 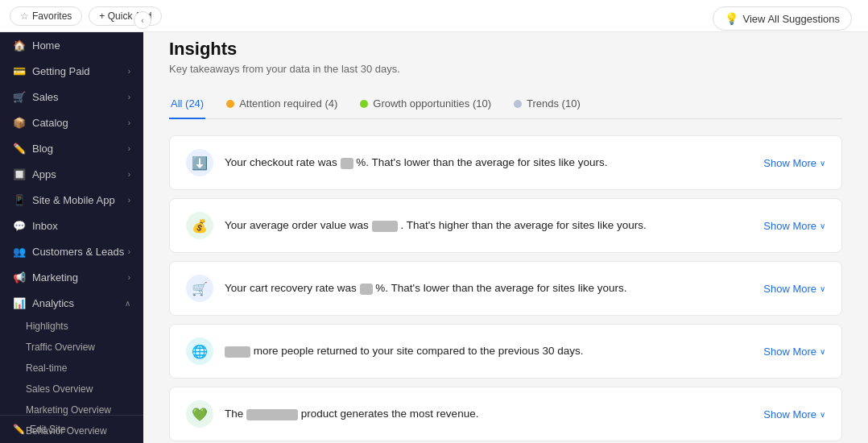 What do you see at coordinates (72, 347) in the screenshot?
I see `sidebar-sub-item-traffic-overview: Traffic Overview` at bounding box center [72, 347].